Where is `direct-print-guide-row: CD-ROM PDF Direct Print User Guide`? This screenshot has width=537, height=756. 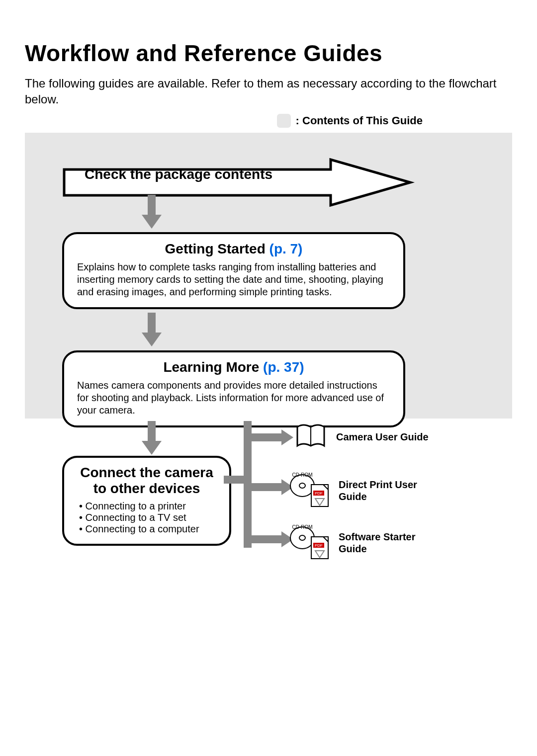 direct-print-guide-row: CD-ROM PDF Direct Print User Guide is located at coordinates (366, 491).